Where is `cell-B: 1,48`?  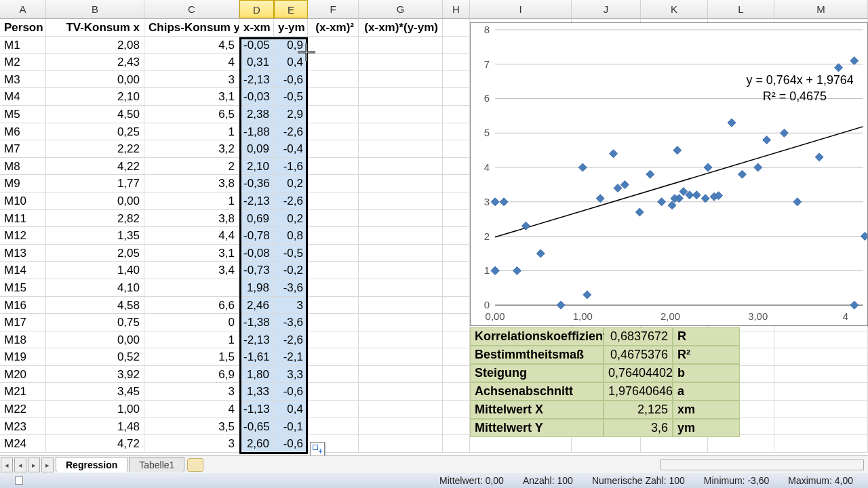 cell-B: 1,48 is located at coordinates (95, 427).